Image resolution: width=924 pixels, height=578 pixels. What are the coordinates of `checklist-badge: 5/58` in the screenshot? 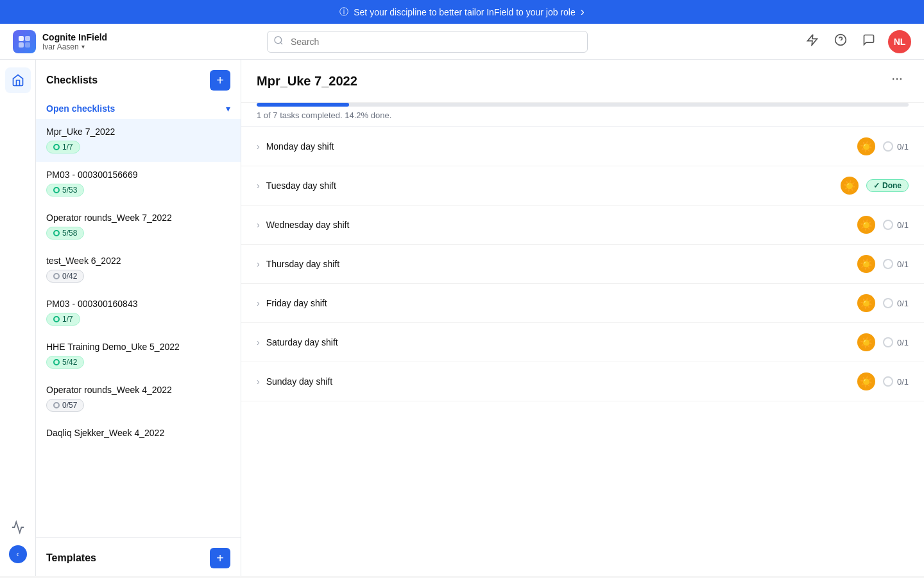 It's located at (65, 233).